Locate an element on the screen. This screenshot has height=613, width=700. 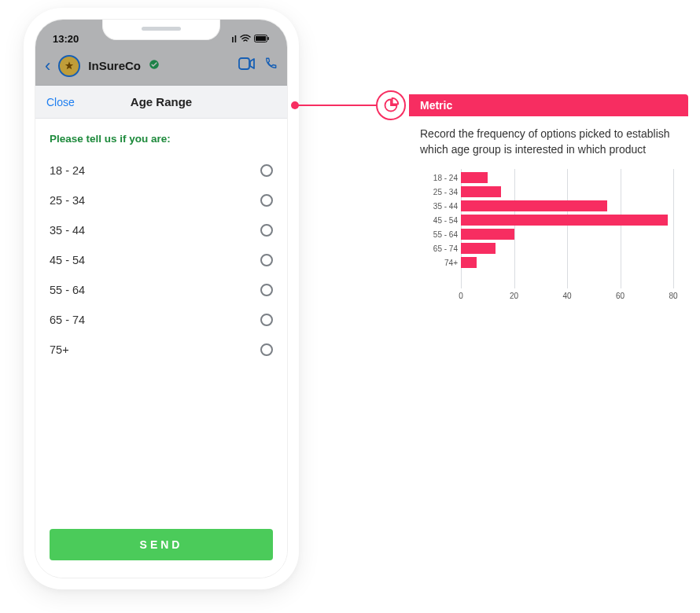
wifi-icon is located at coordinates (245, 39).